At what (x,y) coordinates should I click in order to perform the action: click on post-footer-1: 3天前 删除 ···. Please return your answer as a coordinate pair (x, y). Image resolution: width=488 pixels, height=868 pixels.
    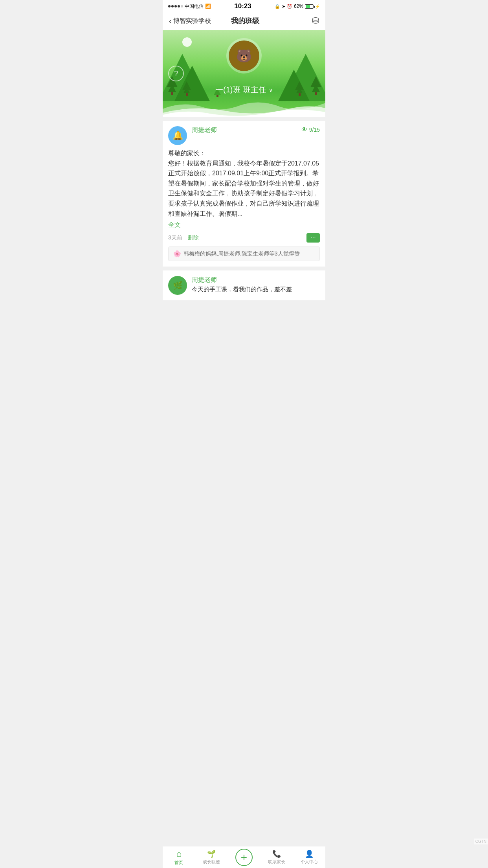
    Looking at the image, I should click on (244, 238).